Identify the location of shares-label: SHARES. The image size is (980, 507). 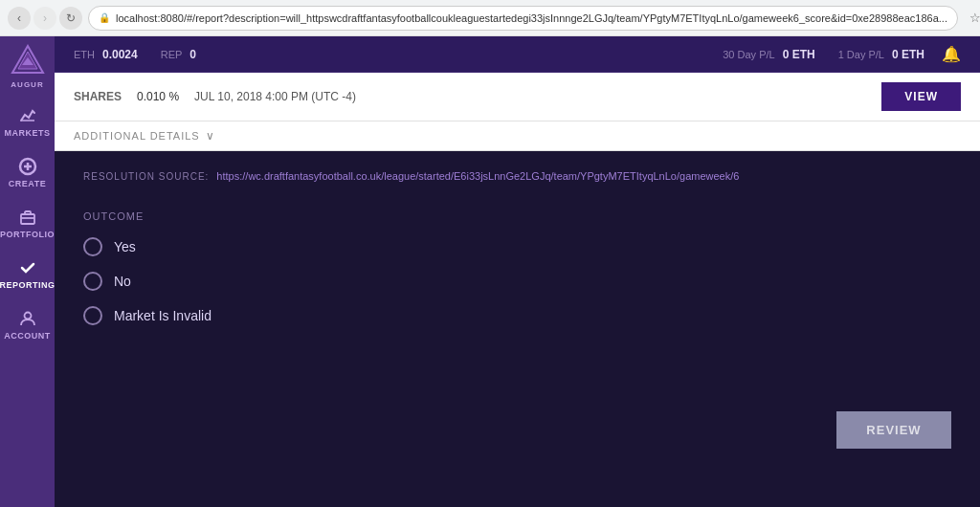
(98, 97).